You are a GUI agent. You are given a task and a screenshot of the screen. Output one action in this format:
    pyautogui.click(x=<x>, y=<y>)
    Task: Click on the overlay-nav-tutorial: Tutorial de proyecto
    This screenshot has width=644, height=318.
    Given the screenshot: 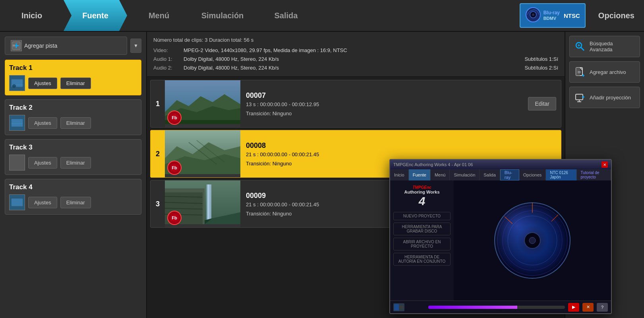 What is the action you would take?
    pyautogui.click(x=594, y=175)
    